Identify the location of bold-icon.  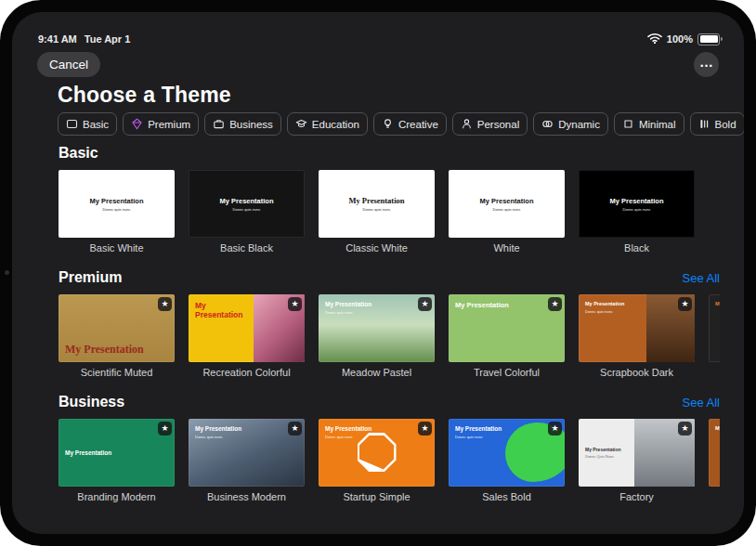
(704, 124).